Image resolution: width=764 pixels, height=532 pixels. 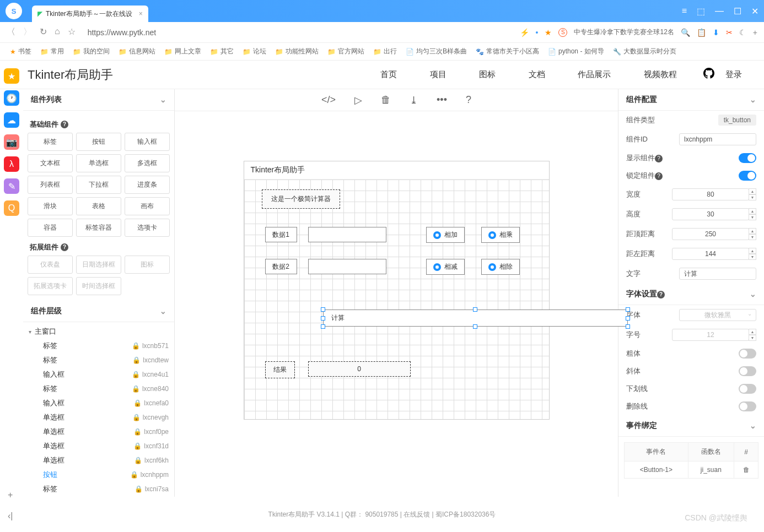 I want to click on nav-home: 首页, so click(x=389, y=74).